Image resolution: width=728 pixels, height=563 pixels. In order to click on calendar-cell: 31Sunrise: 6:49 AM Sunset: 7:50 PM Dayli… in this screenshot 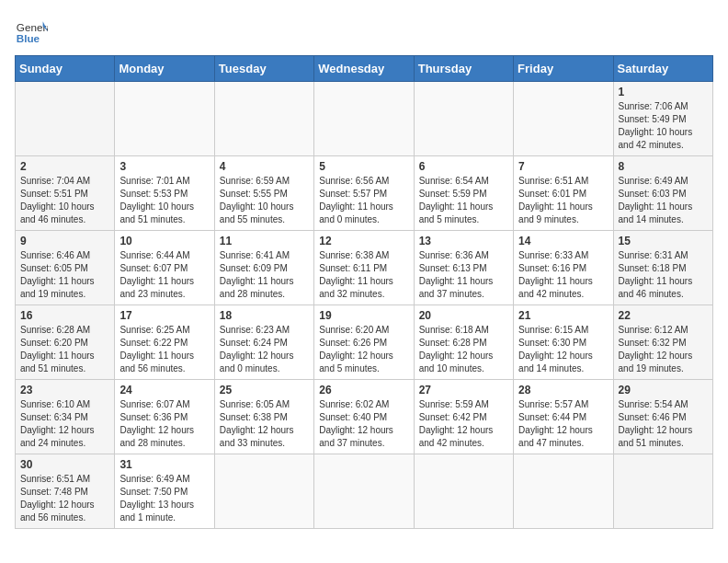, I will do `click(165, 491)`.